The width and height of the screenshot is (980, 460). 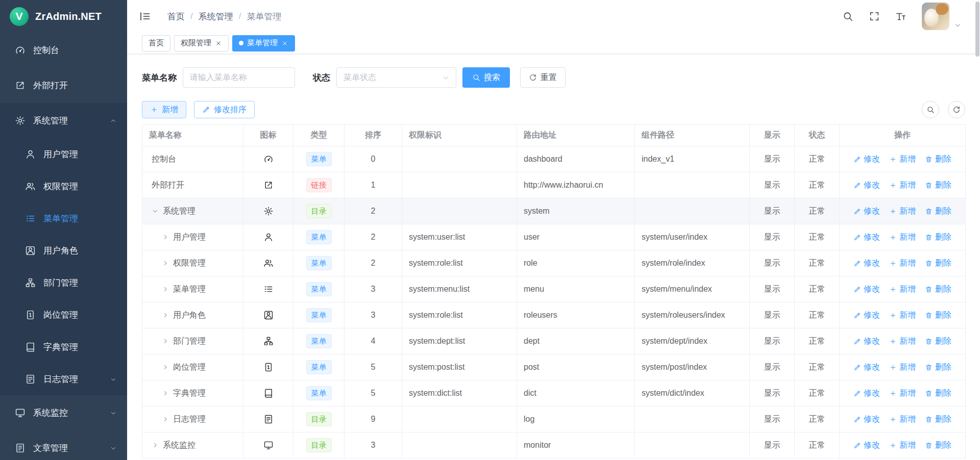 What do you see at coordinates (936, 16) in the screenshot?
I see `avatar` at bounding box center [936, 16].